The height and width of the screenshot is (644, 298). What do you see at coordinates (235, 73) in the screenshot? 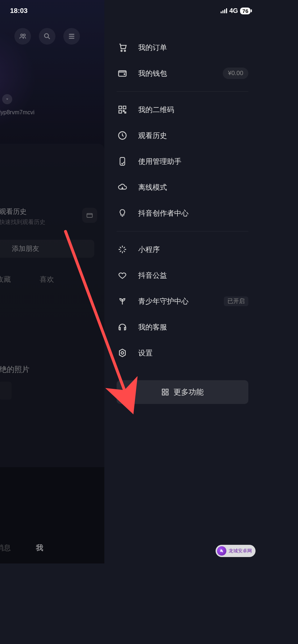
I see `wallet-balance: ¥0.00` at bounding box center [235, 73].